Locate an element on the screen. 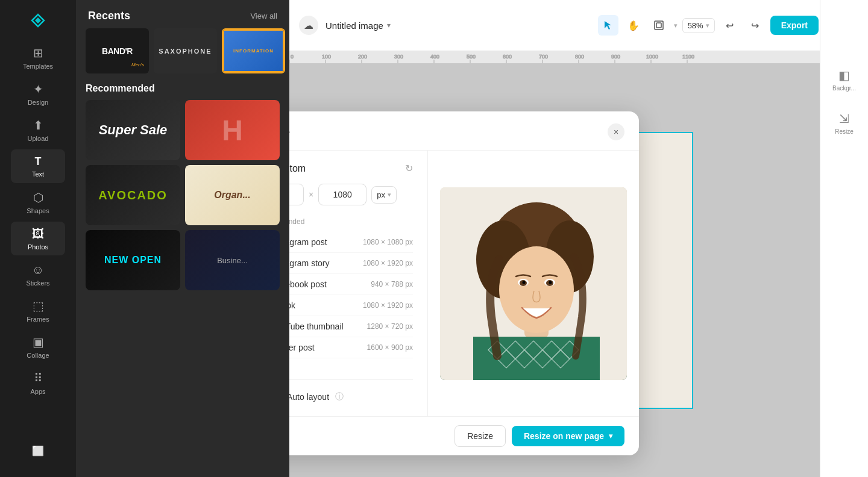 The width and height of the screenshot is (868, 477). rec-card-h: H is located at coordinates (233, 130).